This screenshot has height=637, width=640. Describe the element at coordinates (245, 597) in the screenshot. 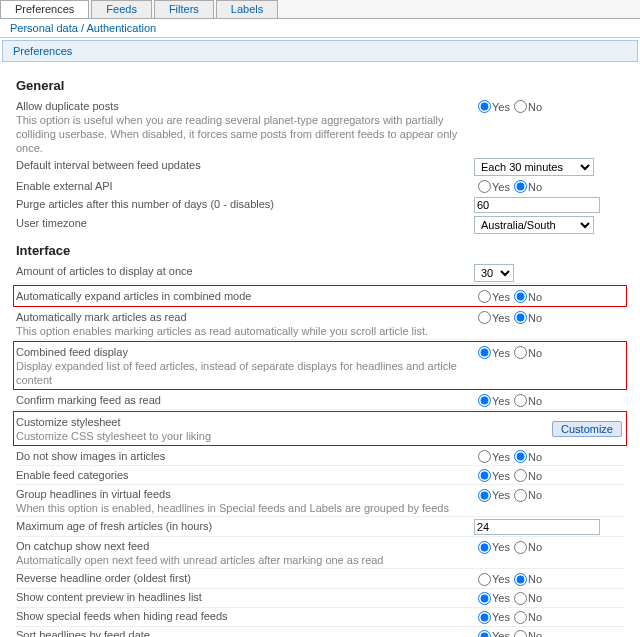

I see `label-content-preview: Show content preview in headlines list` at that location.